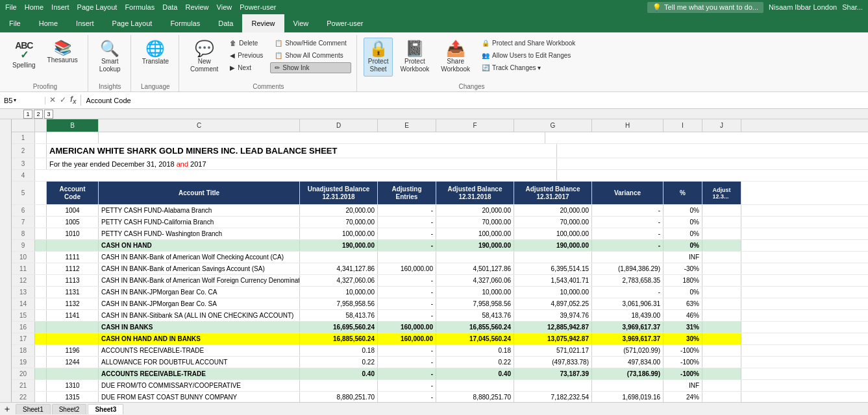 The height and width of the screenshot is (415, 868). I want to click on cell-adj2017-12: 1,543,401.71, so click(553, 280).